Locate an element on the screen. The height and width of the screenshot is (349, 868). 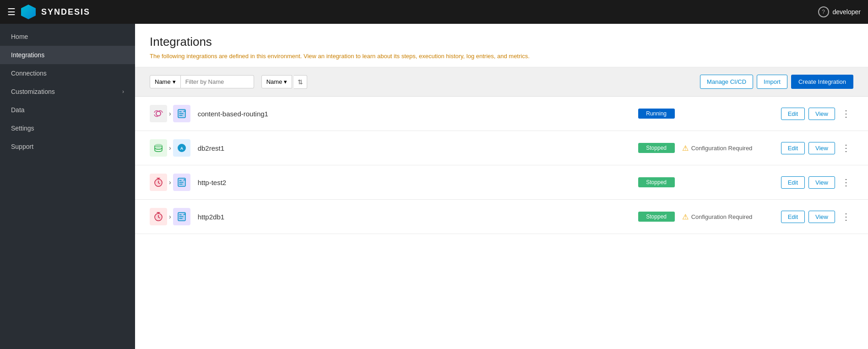
sidebar-item-home: Home is located at coordinates (68, 37).